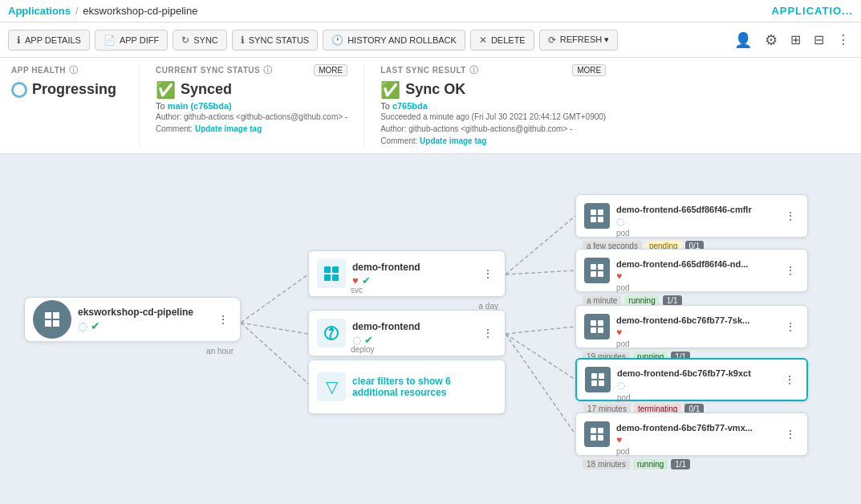 Image resolution: width=861 pixels, height=504 pixels. I want to click on root-spinner-icon: ◌, so click(83, 326).